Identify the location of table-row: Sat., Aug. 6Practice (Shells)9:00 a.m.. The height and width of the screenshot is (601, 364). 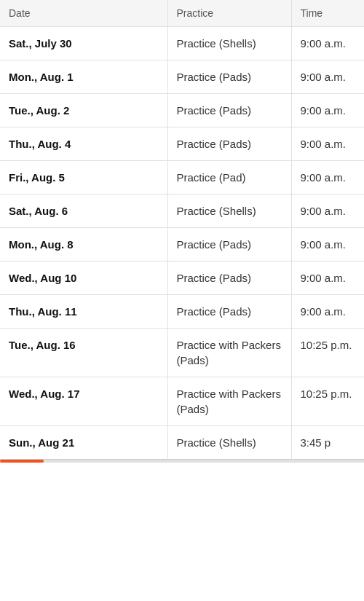
(182, 211).